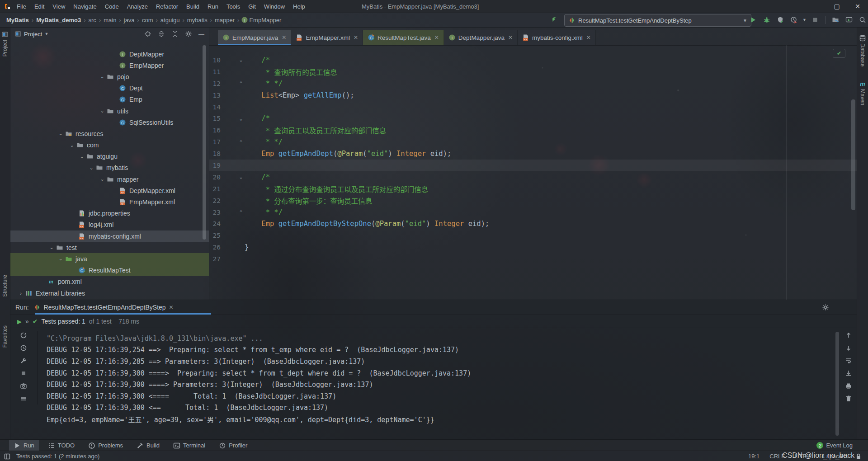 The height and width of the screenshot is (461, 868). What do you see at coordinates (754, 456) in the screenshot?
I see `caret-position-widget: 19:1` at bounding box center [754, 456].